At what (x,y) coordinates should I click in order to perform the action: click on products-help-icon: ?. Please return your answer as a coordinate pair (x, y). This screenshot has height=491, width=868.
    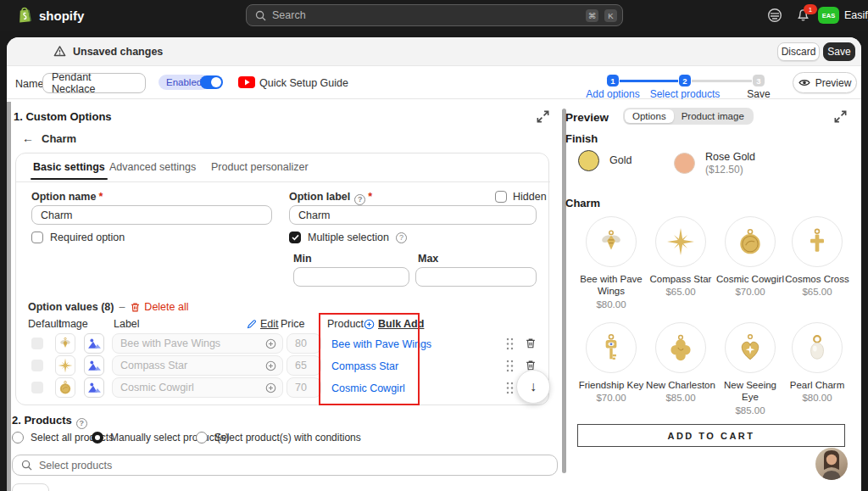
    Looking at the image, I should click on (81, 424).